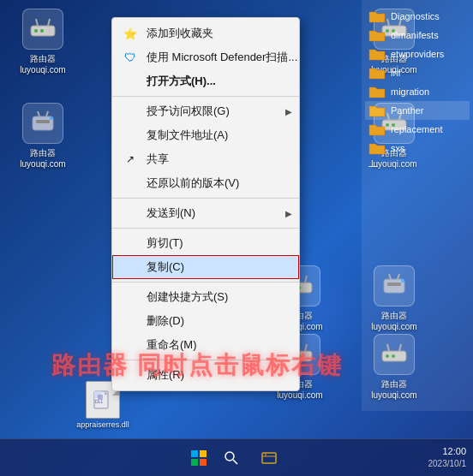 The width and height of the screenshot is (473, 476). Describe the element at coordinates (417, 92) in the screenshot. I see `file-item-migration: migration` at that location.